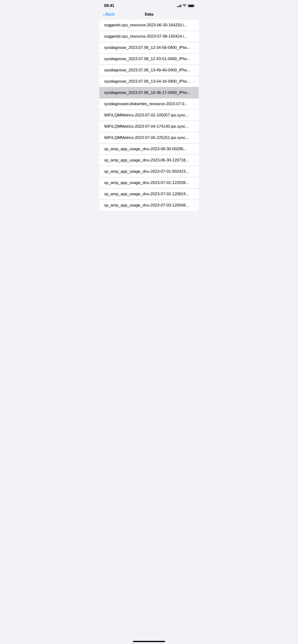  What do you see at coordinates (149, 93) in the screenshot?
I see `list-item: sysdiagnose_2023.07.06_16-36-17-0400_iPh…` at bounding box center [149, 93].